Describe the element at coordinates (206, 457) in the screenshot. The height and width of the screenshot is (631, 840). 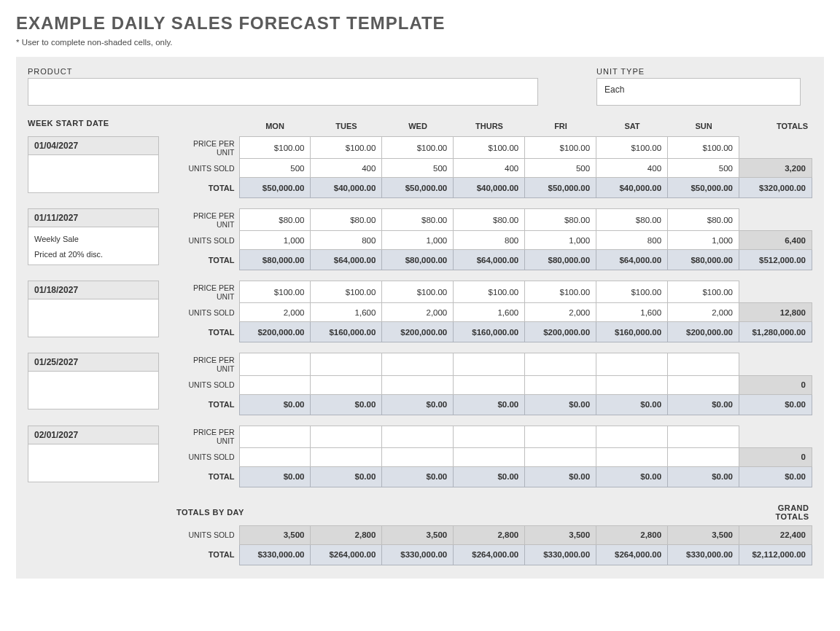
I see `units-sold-label: UNITS SOLD` at that location.